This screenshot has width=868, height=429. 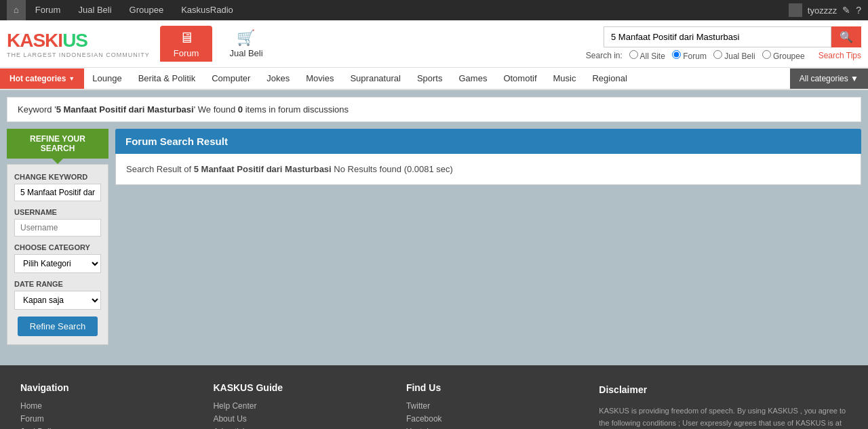 What do you see at coordinates (103, 419) in the screenshot?
I see `footer-forum: Forum` at bounding box center [103, 419].